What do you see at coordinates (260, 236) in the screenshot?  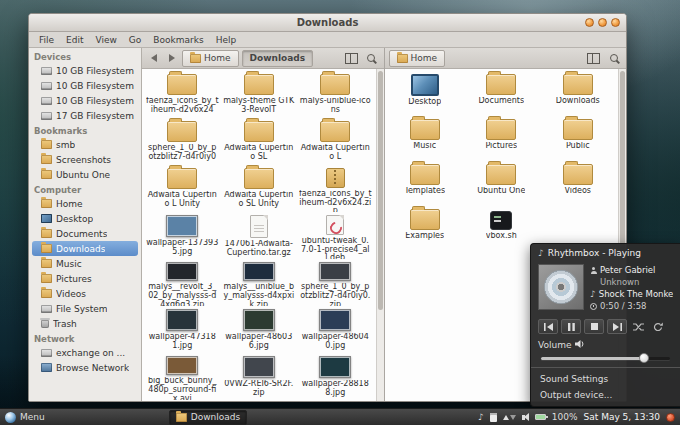 I see `file-item: 147061-Adwaita-Cupertino.tar.gz` at bounding box center [260, 236].